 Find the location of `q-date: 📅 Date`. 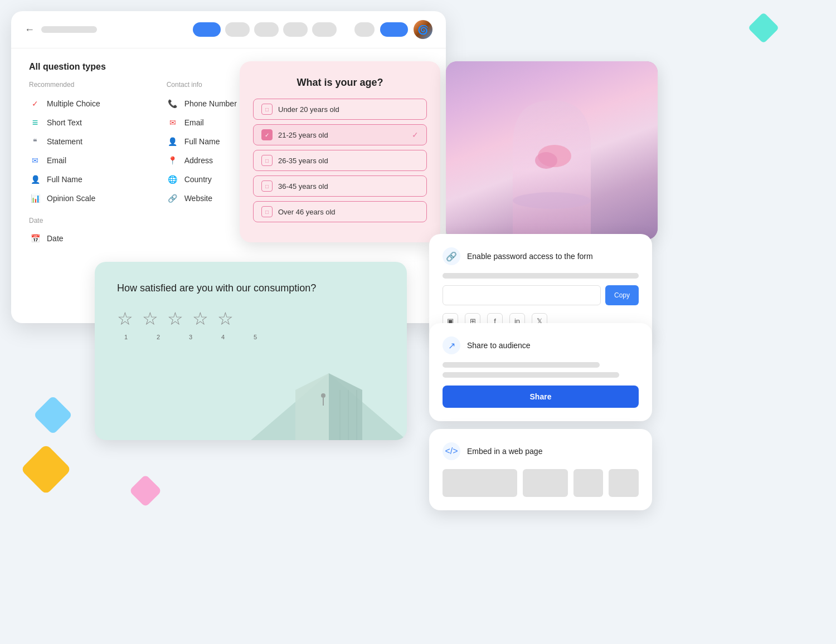

q-date: 📅 Date is located at coordinates (91, 238).